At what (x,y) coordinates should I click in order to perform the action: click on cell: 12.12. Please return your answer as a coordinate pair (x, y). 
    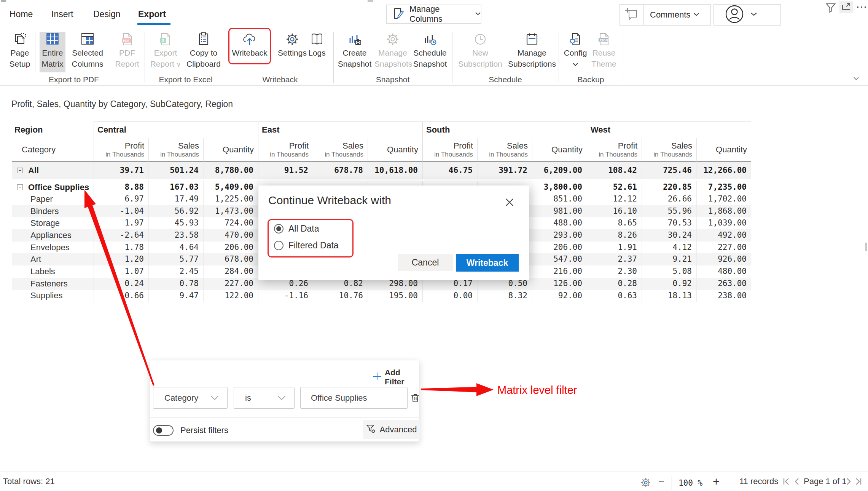
    Looking at the image, I should click on (614, 199).